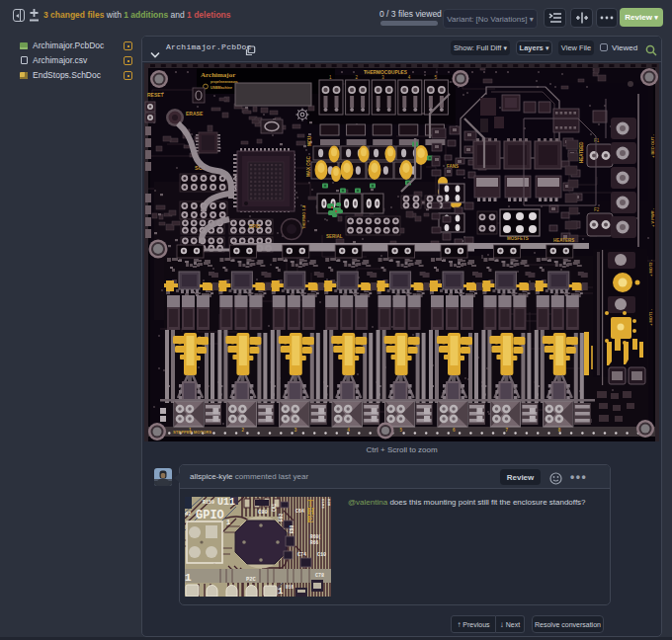 This screenshot has height=640, width=672. What do you see at coordinates (195, 114) in the screenshot?
I see `svg-text: ERASE` at bounding box center [195, 114].